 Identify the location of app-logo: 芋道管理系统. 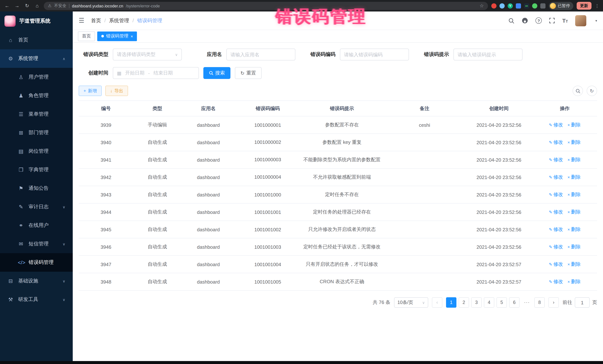
(36, 21).